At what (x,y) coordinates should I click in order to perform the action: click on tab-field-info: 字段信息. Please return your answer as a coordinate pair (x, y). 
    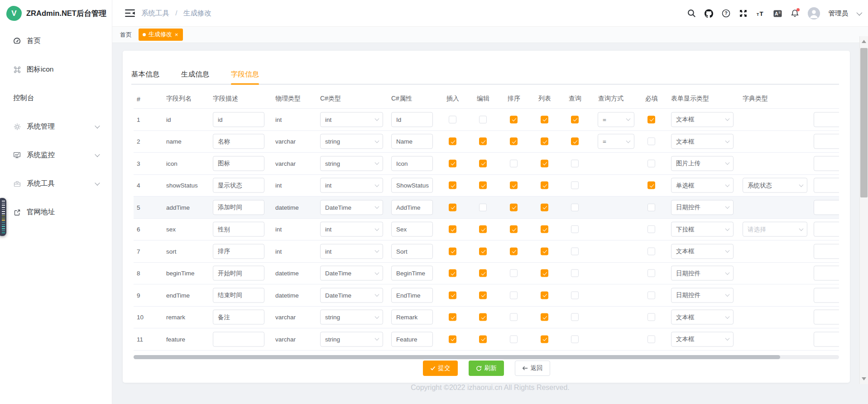
    Looking at the image, I should click on (245, 75).